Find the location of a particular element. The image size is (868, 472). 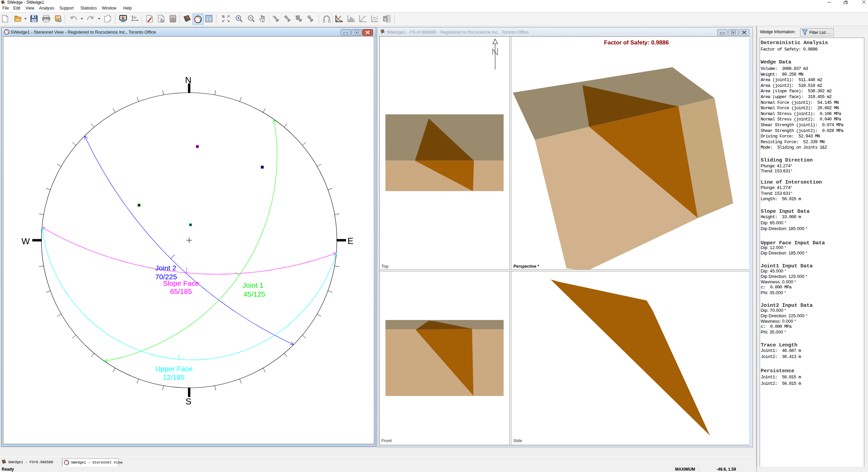

svg-text: Upper Face is located at coordinates (174, 369).